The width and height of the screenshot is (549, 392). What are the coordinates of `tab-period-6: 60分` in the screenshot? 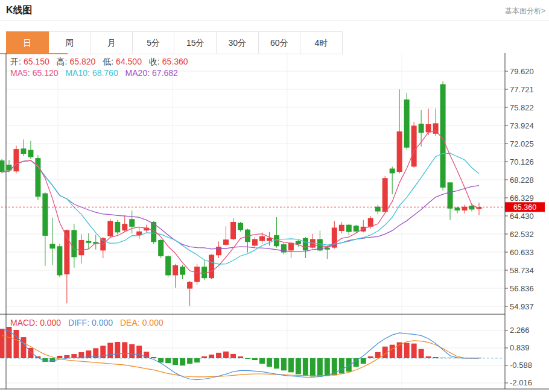 It's located at (280, 43).